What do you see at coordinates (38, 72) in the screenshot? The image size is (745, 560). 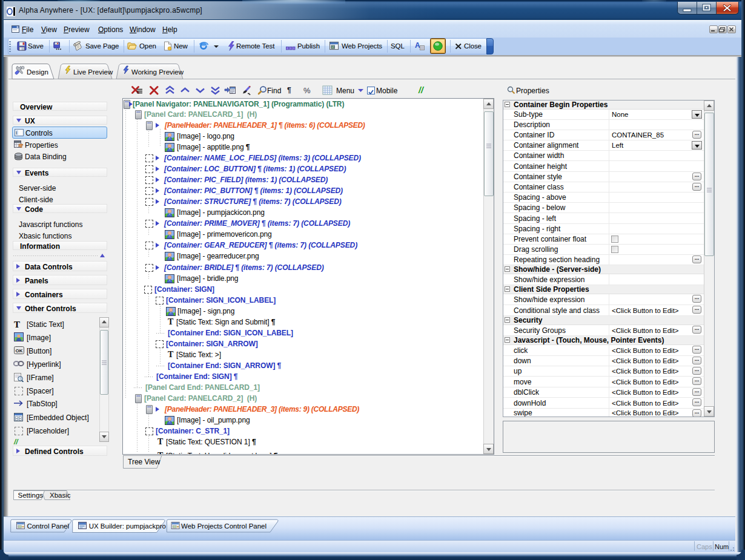 I see `svg-text: Design` at bounding box center [38, 72].